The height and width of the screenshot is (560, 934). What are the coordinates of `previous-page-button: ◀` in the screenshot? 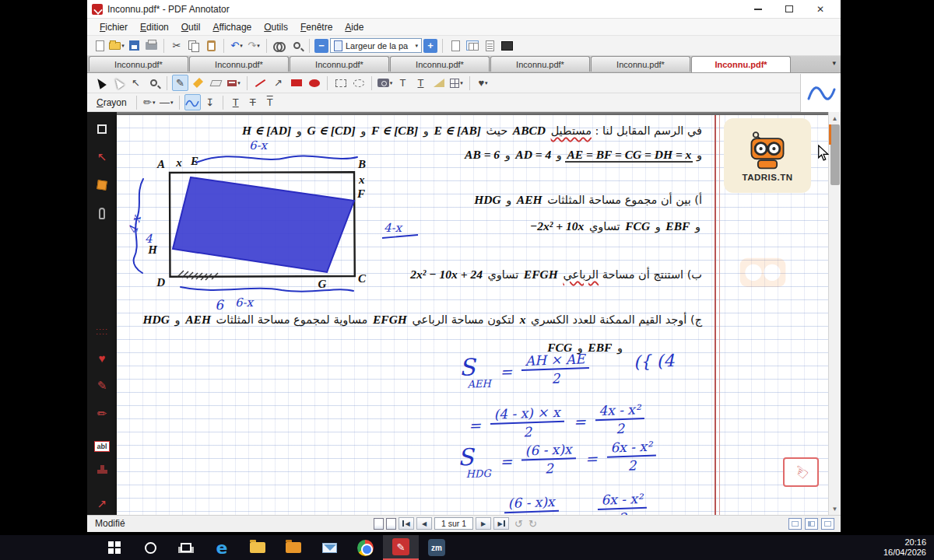 It's located at (424, 523).